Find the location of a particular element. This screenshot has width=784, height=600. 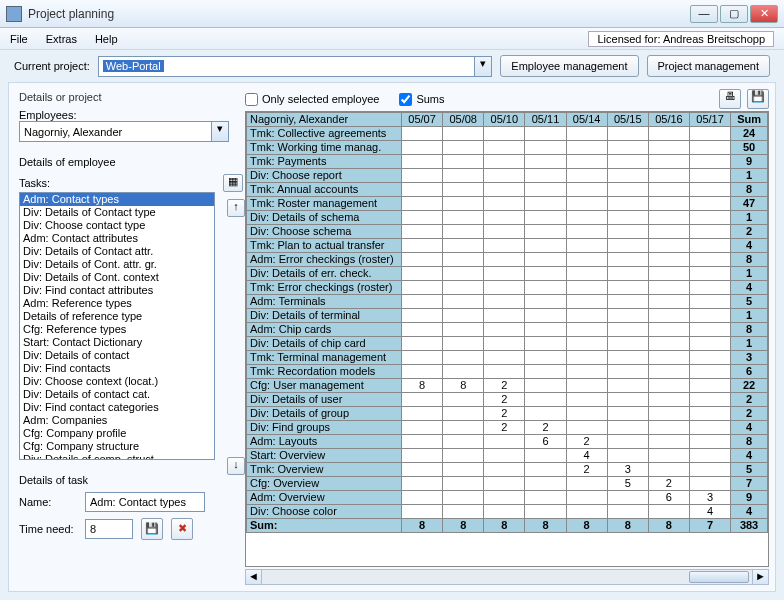

delete-task-button: ✖ is located at coordinates (182, 529).